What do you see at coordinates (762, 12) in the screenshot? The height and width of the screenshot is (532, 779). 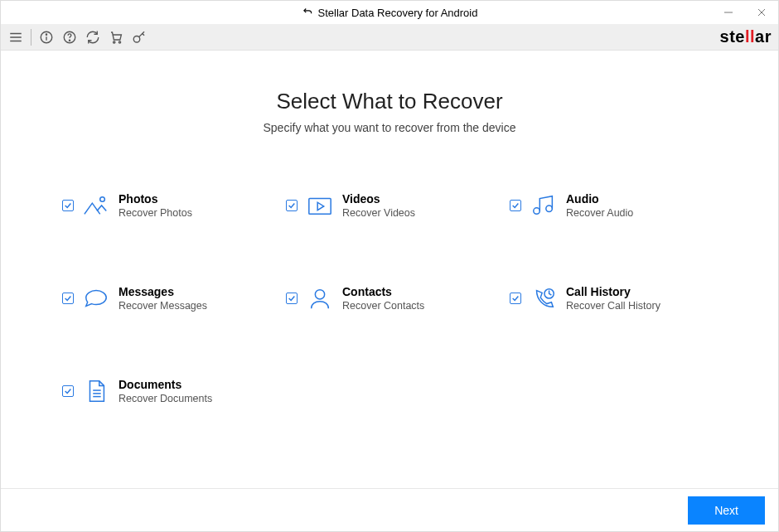 I see `close-button` at bounding box center [762, 12].